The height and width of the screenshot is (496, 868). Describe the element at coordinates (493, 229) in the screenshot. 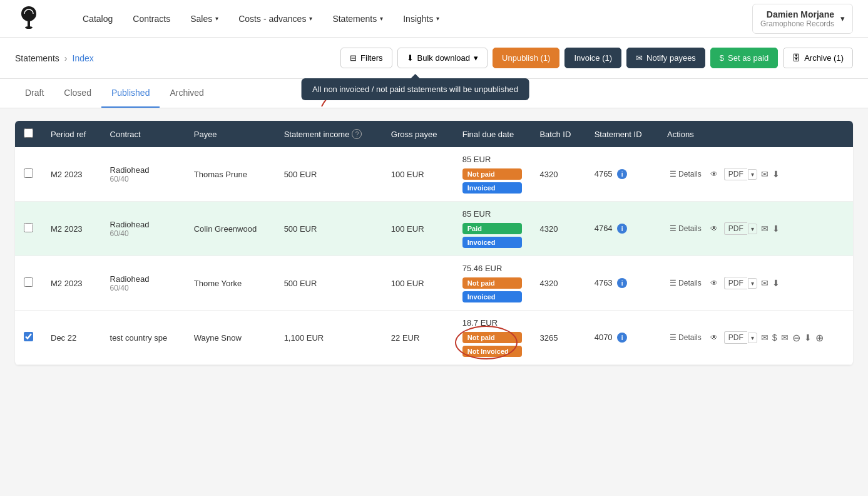

I see `payment-badge-1: Paid` at that location.